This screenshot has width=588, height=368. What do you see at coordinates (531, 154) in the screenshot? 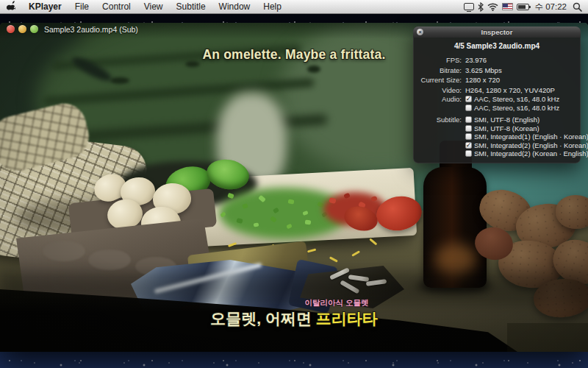
I see `subtitle-track-label: SMI, Integrated(2) (Korean · English)` at bounding box center [531, 154].